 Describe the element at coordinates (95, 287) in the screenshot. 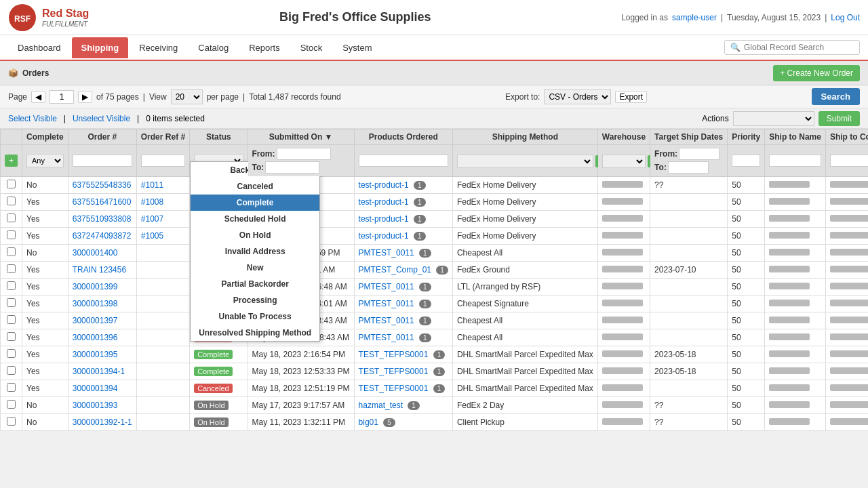

I see `order-id-link: 3000001399` at that location.